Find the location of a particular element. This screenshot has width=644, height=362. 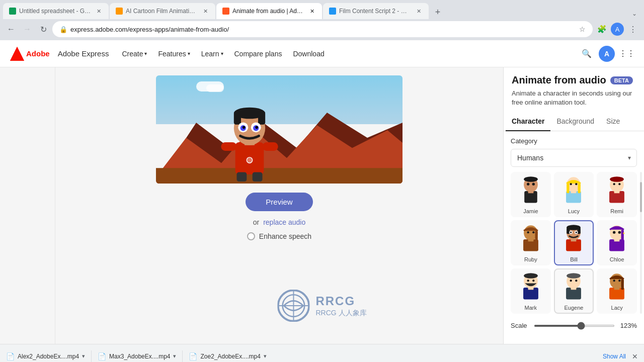

character-avatar-eugene is located at coordinates (574, 288).